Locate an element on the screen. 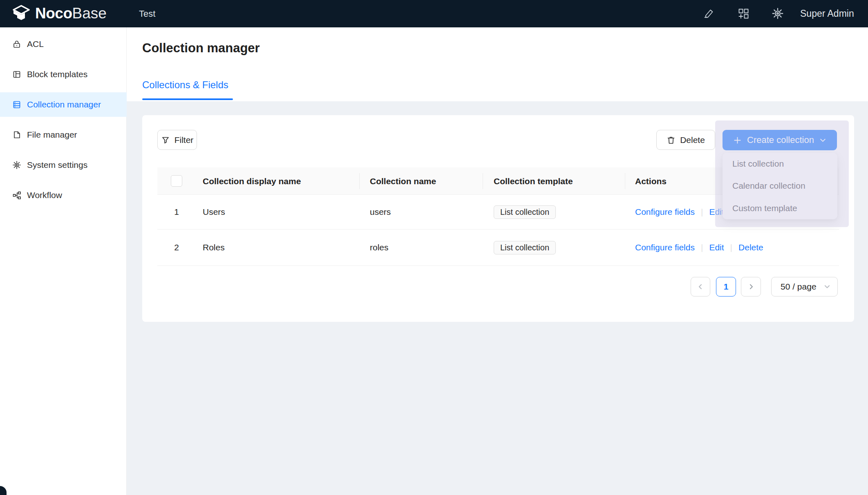 The height and width of the screenshot is (495, 868). cell-collection-name: roles is located at coordinates (379, 247).